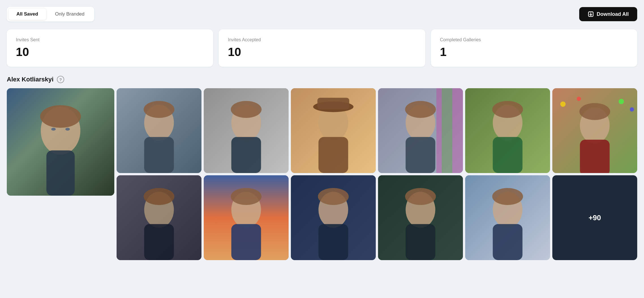 This screenshot has height=298, width=644. I want to click on stat-card-invites-accepted: Invites Accepted 10, so click(322, 48).